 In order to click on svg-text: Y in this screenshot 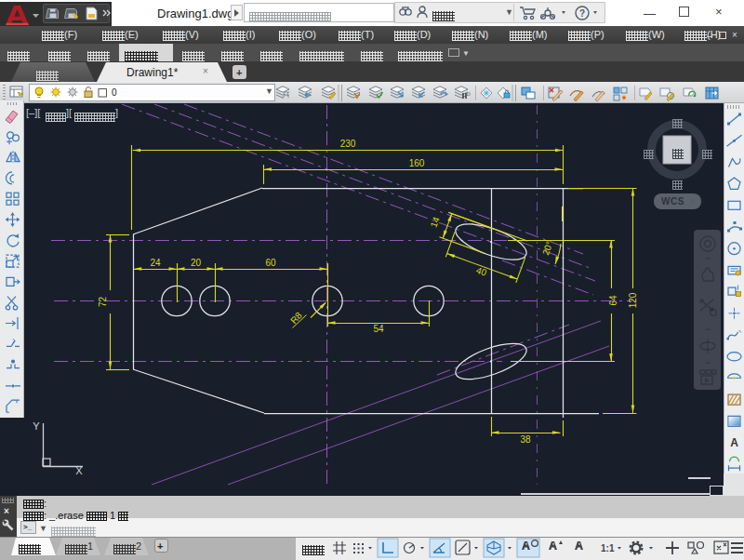, I will do `click(36, 426)`.